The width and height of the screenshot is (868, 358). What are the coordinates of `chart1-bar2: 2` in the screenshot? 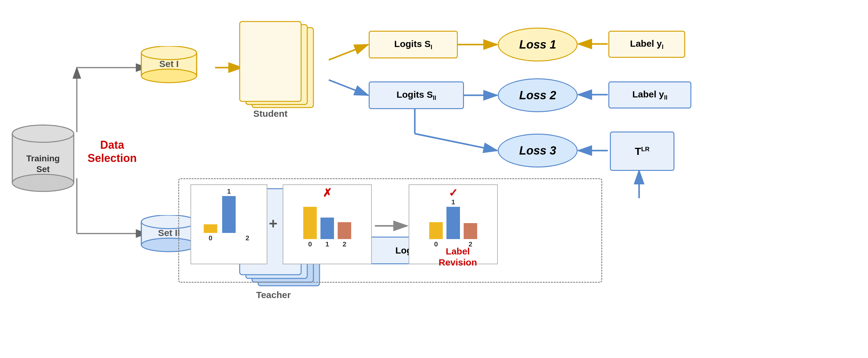 It's located at (247, 234).